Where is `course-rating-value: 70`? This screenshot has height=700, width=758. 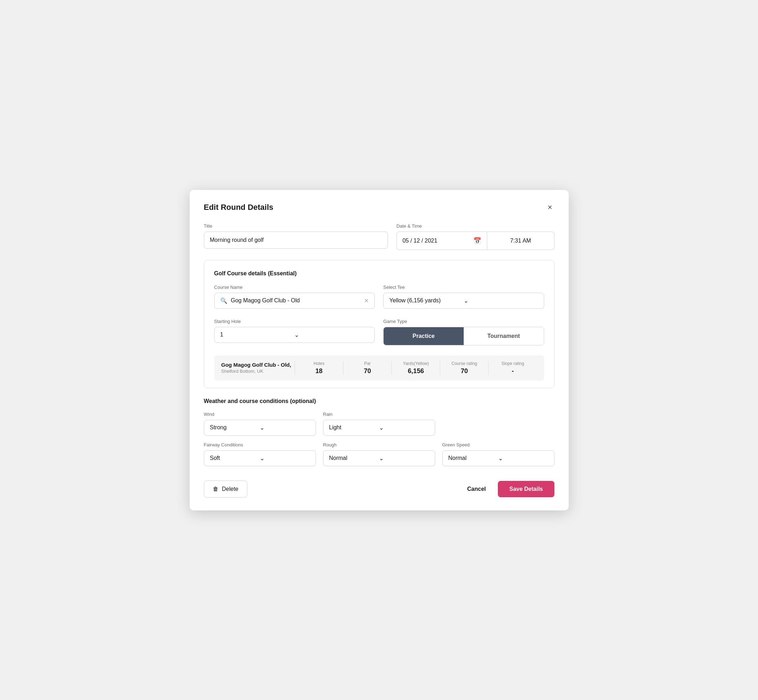 course-rating-value: 70 is located at coordinates (464, 371).